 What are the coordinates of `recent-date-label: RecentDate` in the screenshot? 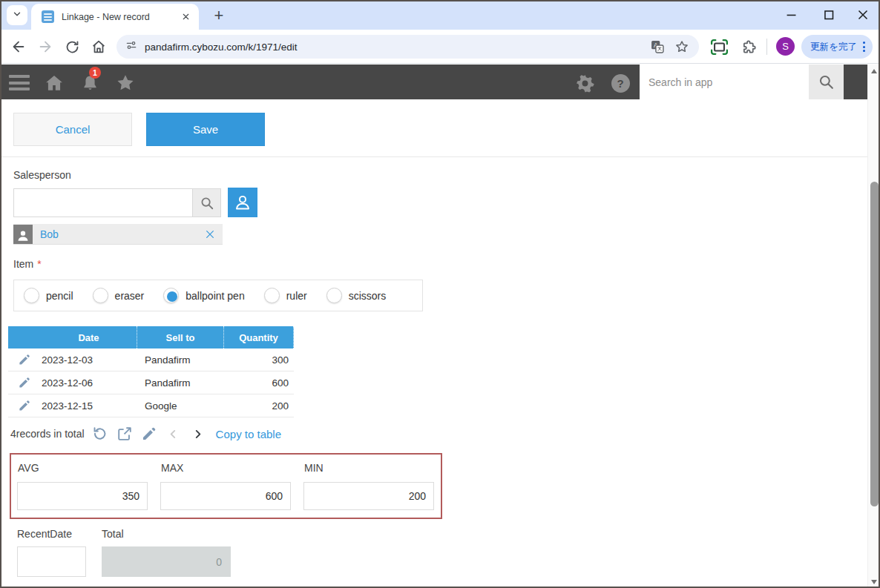 It's located at (45, 534).